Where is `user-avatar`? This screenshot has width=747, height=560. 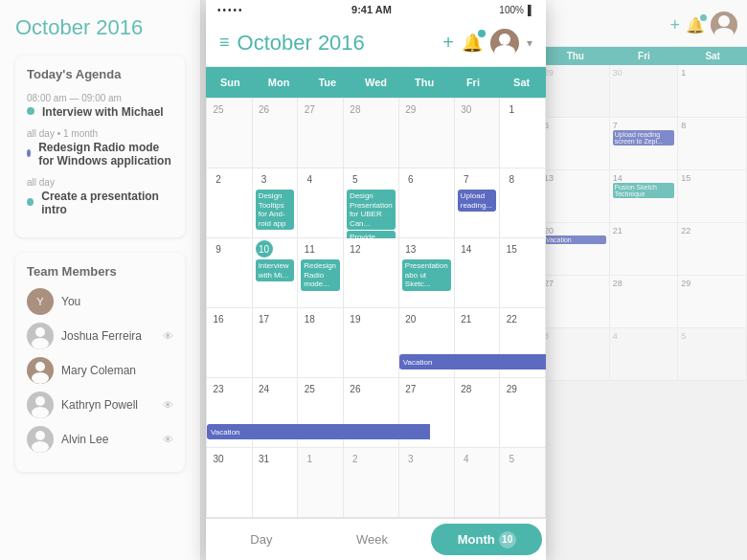
user-avatar is located at coordinates (505, 43).